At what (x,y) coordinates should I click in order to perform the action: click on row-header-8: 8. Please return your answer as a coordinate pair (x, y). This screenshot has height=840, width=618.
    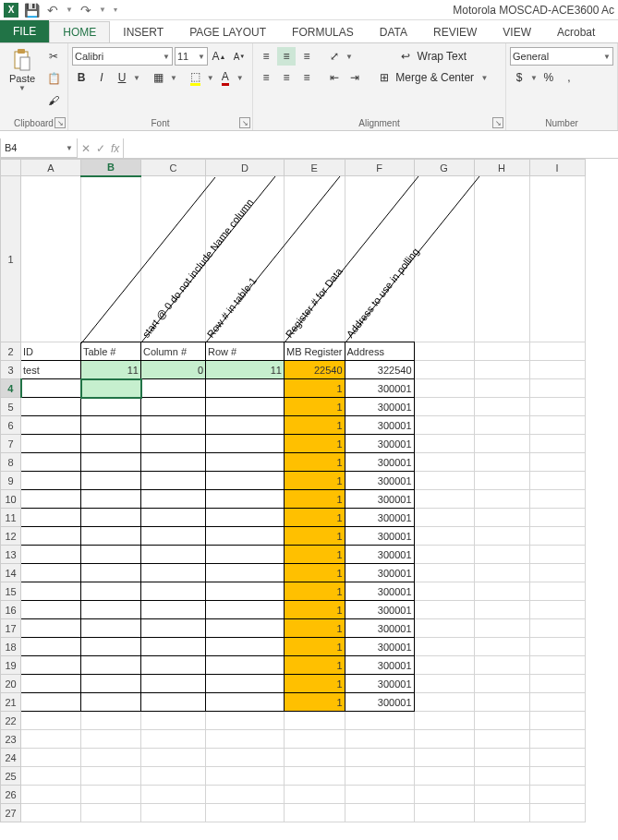
    Looking at the image, I should click on (11, 462).